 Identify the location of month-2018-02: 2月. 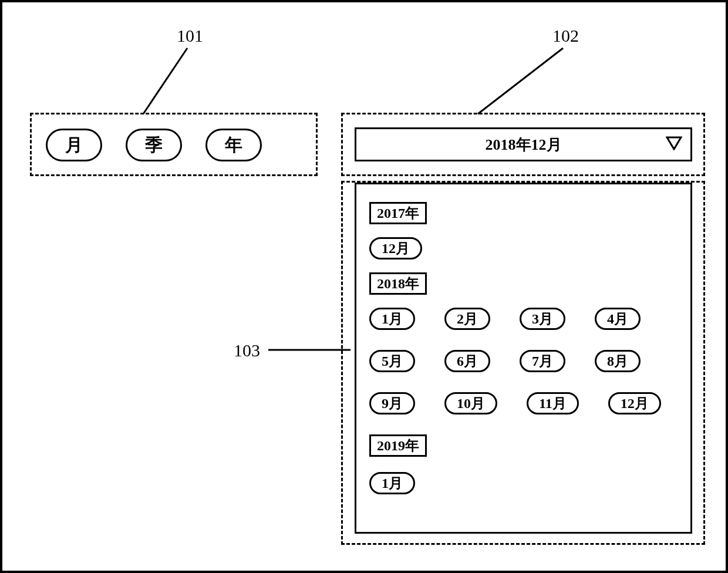
(467, 319).